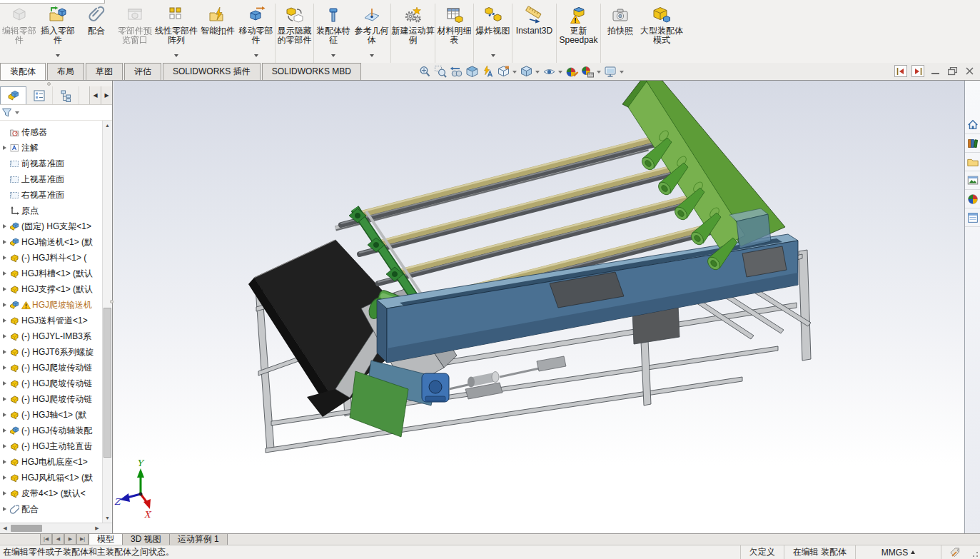 The height and width of the screenshot is (559, 980). Describe the element at coordinates (51, 478) in the screenshot. I see `tree-item-component: HGJ风机箱<1> (默` at that location.